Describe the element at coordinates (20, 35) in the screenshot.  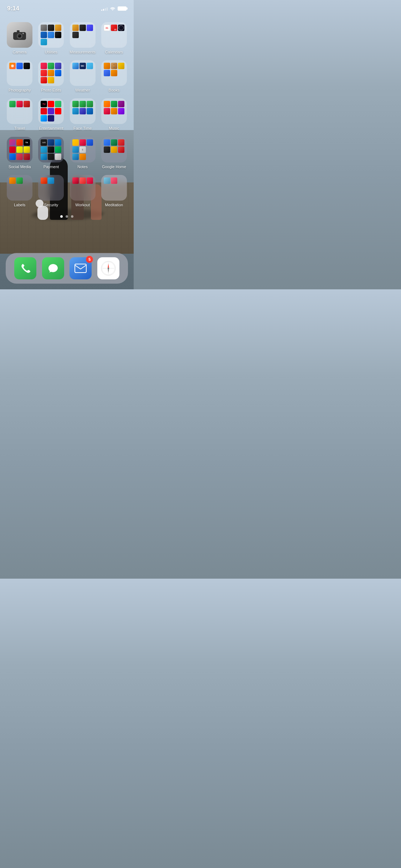
I see `camera-icon` at that location.